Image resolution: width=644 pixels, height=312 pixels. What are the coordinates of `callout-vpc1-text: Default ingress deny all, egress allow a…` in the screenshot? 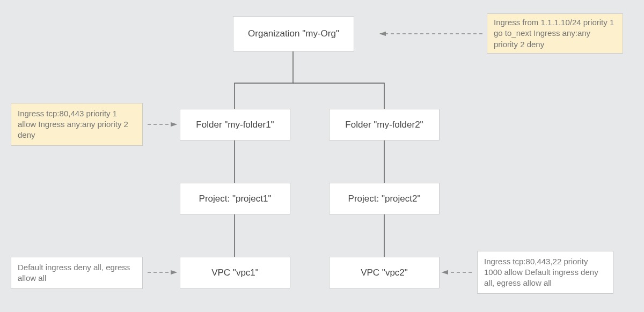 It's located at (77, 273).